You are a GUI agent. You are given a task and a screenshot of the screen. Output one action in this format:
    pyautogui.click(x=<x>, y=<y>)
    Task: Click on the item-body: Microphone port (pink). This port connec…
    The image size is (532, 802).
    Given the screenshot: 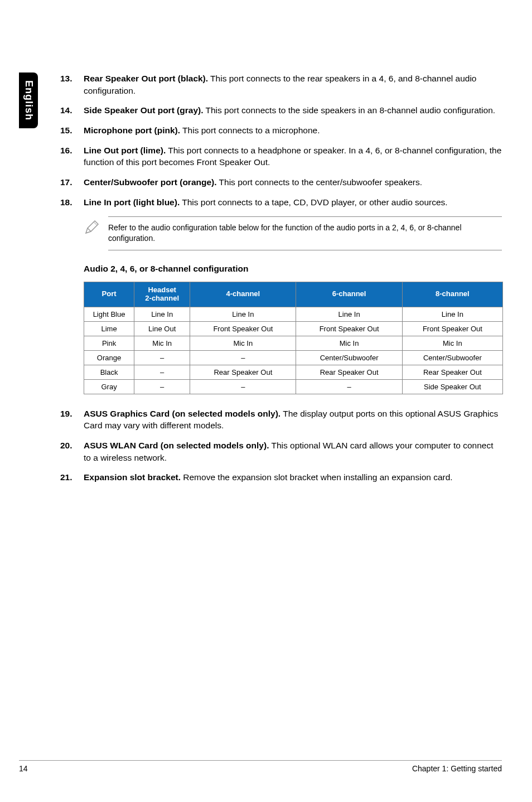 What is the action you would take?
    pyautogui.click(x=293, y=131)
    